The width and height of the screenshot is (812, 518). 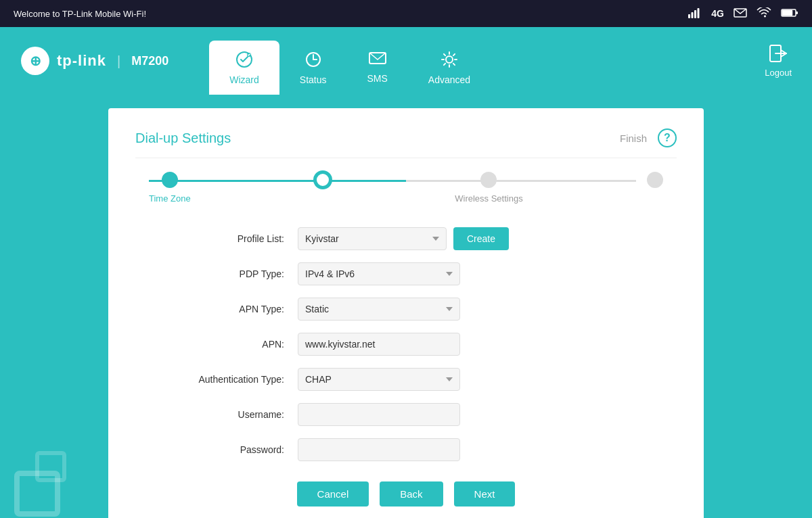 What do you see at coordinates (379, 274) in the screenshot?
I see `pdp-type-select: IPv4 & IPv6 IPv4 IPv6` at bounding box center [379, 274].